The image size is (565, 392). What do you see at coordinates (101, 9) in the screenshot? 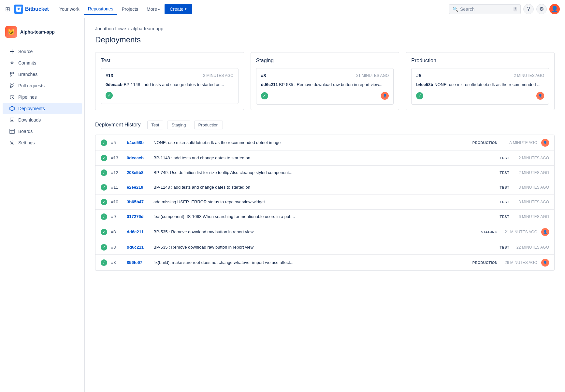
I see `nav-repositories: Repositories` at bounding box center [101, 9].